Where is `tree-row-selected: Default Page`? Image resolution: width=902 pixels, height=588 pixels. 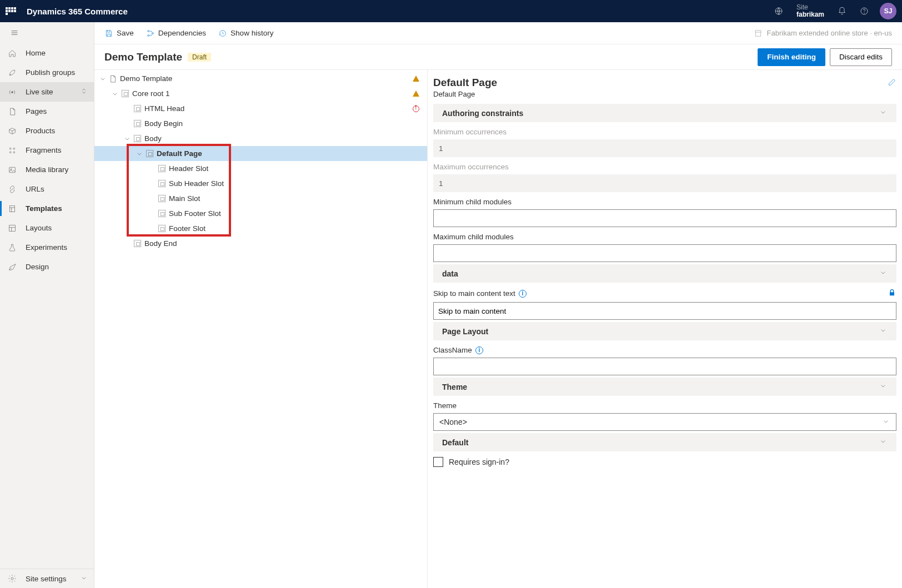
tree-row-selected: Default Page is located at coordinates (261, 153).